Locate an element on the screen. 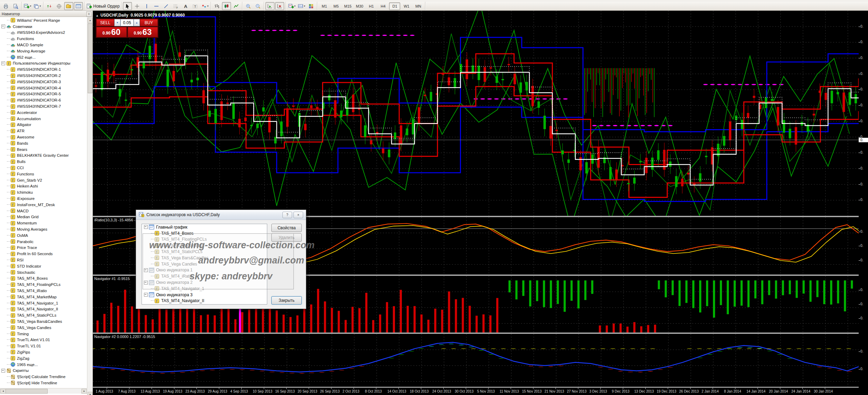  volume-up-stepper: ▲ is located at coordinates (137, 23).